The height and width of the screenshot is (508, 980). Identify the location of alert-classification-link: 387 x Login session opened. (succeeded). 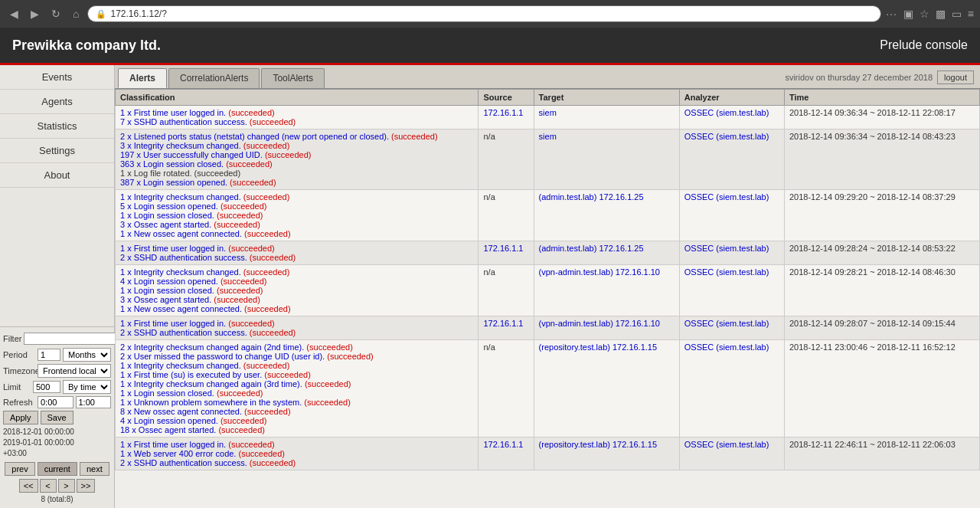
(198, 182).